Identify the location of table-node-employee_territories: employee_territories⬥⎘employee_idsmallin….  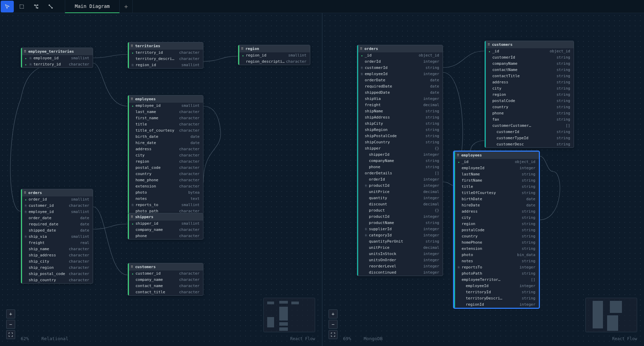
(57, 58).